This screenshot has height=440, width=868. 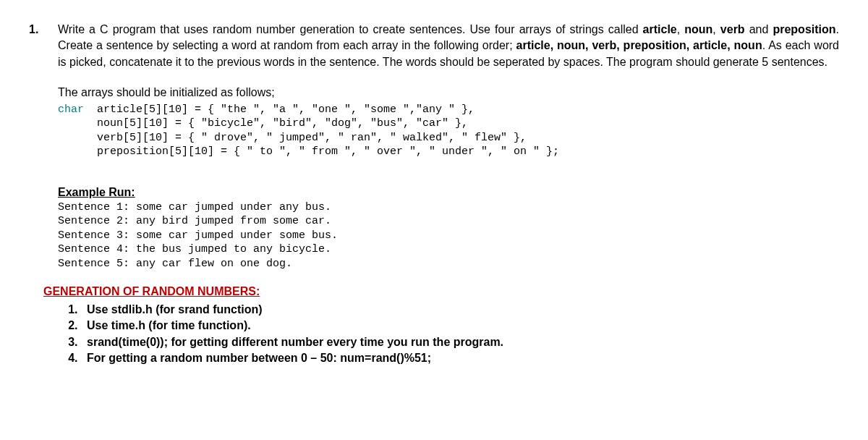 What do you see at coordinates (681, 29) in the screenshot?
I see `q-text-b: ,` at bounding box center [681, 29].